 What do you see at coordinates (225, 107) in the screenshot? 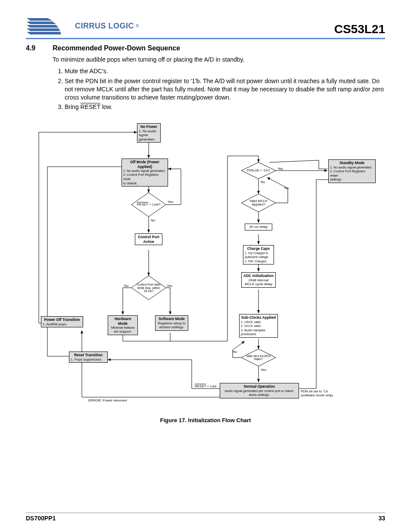
I see `step-3: Bring RESET low.` at bounding box center [225, 107].